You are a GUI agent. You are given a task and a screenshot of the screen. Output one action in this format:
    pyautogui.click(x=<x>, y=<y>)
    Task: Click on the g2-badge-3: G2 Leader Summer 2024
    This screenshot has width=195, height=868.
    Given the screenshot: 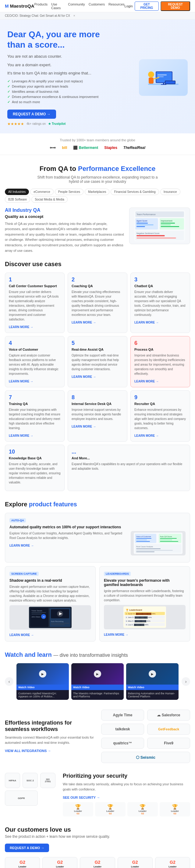 What is the action you would take?
    pyautogui.click(x=98, y=863)
    